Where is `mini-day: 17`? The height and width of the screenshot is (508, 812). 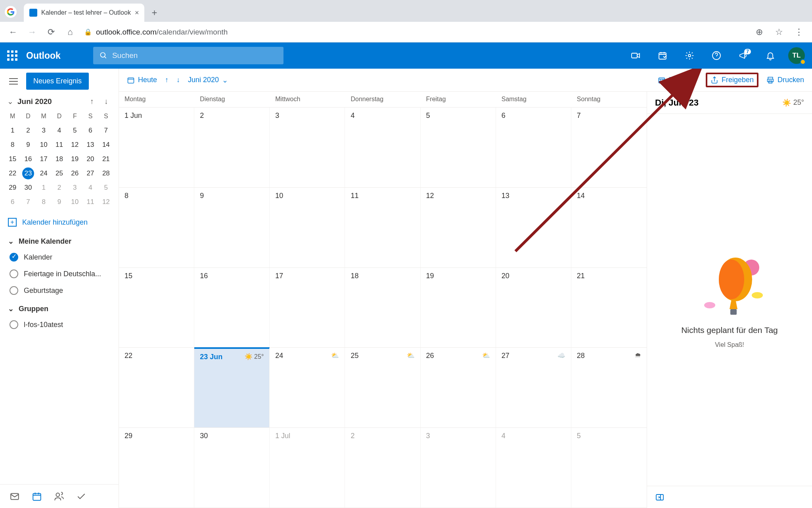
mini-day: 17 is located at coordinates (44, 159).